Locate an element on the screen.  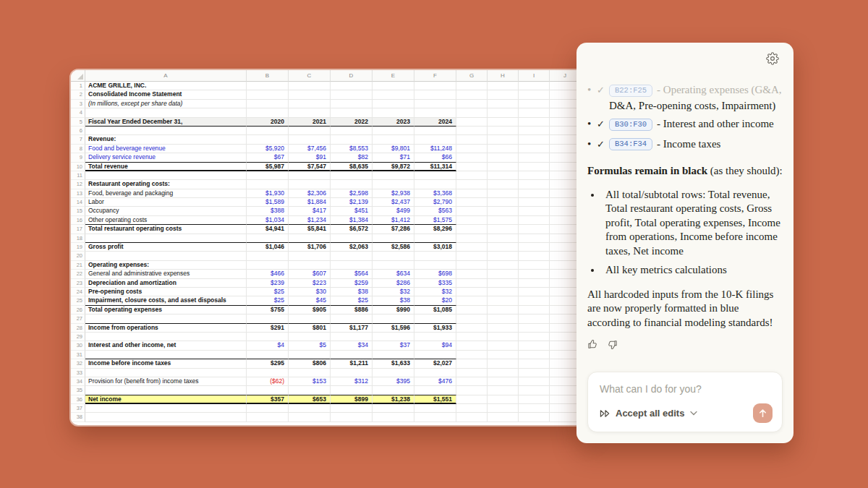
cell: Gross profit is located at coordinates (166, 247).